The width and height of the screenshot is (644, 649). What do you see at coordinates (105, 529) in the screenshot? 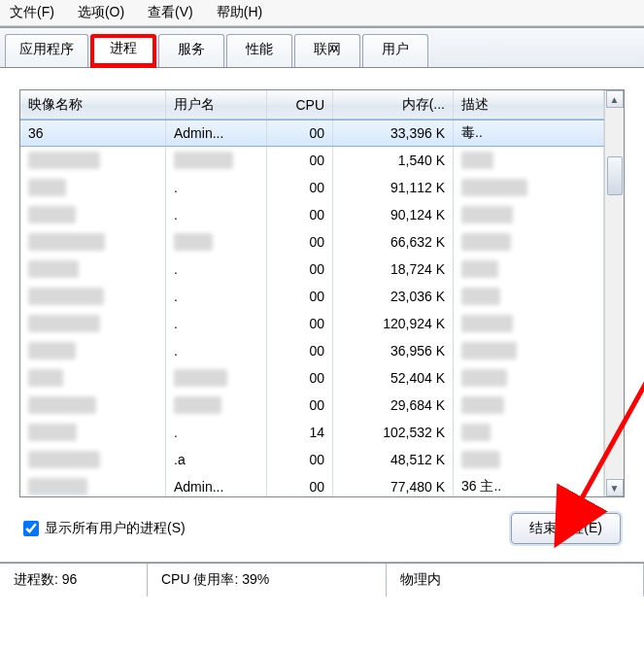
I see `show-all-users-checkbox: 显示所有用户的进程(S)` at bounding box center [105, 529].